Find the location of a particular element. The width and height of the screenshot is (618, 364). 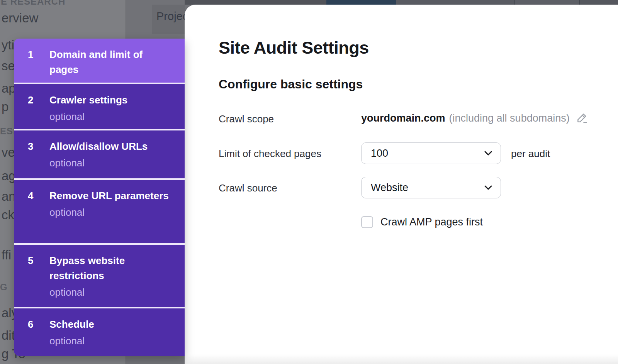

topbar-active-tab-segment is located at coordinates (362, 2).